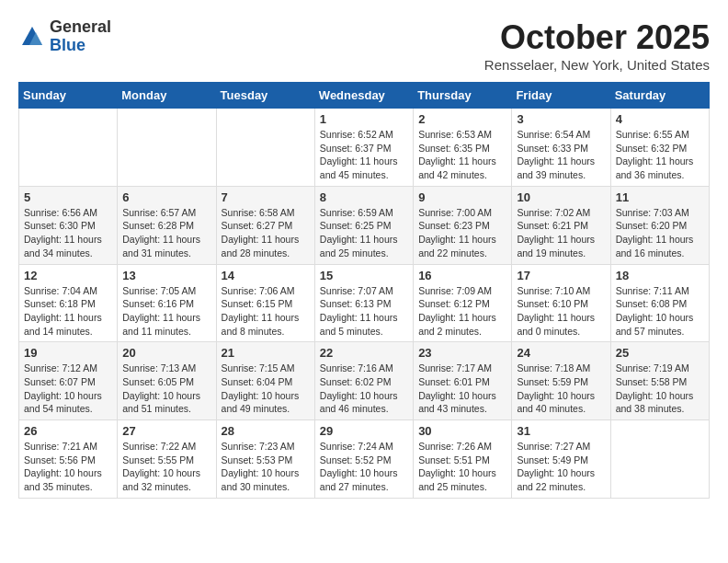  What do you see at coordinates (364, 304) in the screenshot?
I see `calendar-week-row: 12Sunrise: 7:04 AM Sunset: 6:18 PM Dayli…` at bounding box center [364, 304].